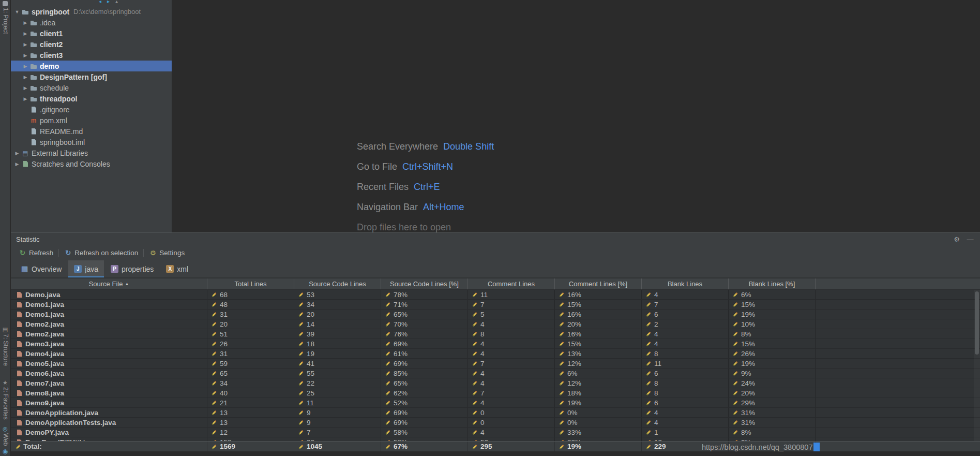 This screenshot has height=456, width=980. What do you see at coordinates (17, 12) in the screenshot?
I see `expand-arrow-icon: ▼` at bounding box center [17, 12].